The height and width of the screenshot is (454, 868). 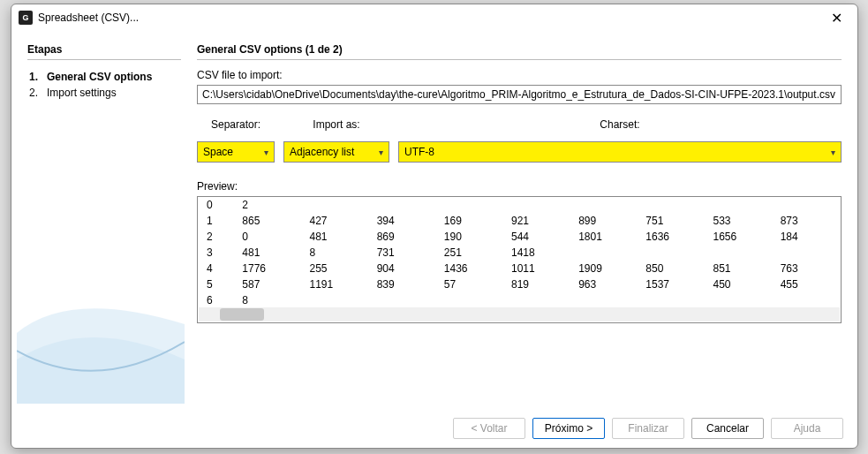 What do you see at coordinates (538, 269) in the screenshot?
I see `table-cell: 1011` at bounding box center [538, 269].